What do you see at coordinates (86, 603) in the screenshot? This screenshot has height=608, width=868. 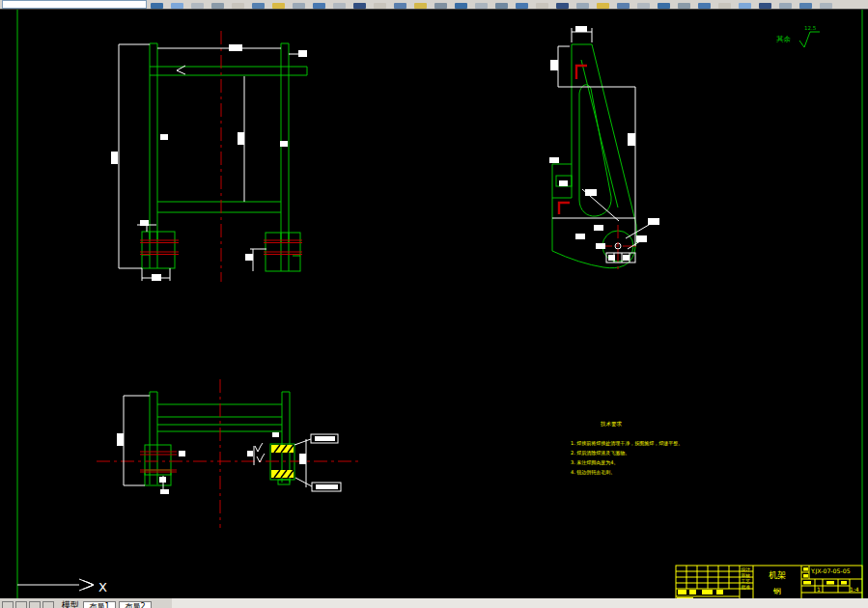 I see `layout-tab-strip: 模型 布局1 布局2` at bounding box center [86, 603].